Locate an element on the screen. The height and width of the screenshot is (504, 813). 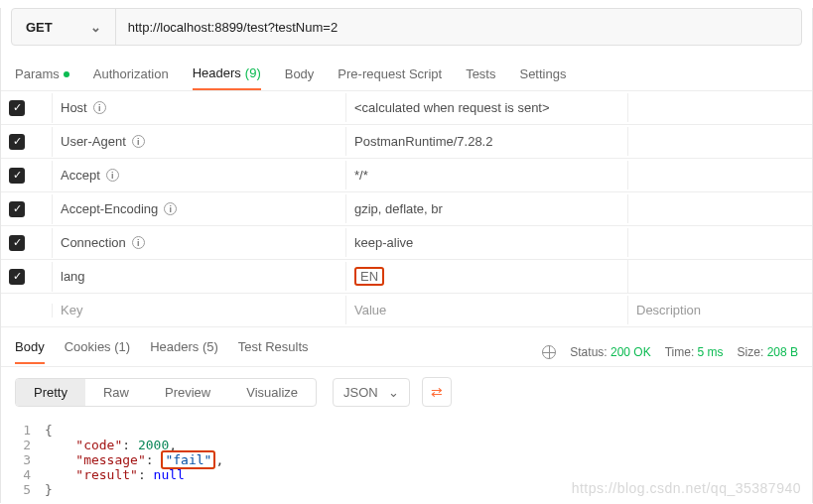
header-key: User-Agent is located at coordinates (93, 141).